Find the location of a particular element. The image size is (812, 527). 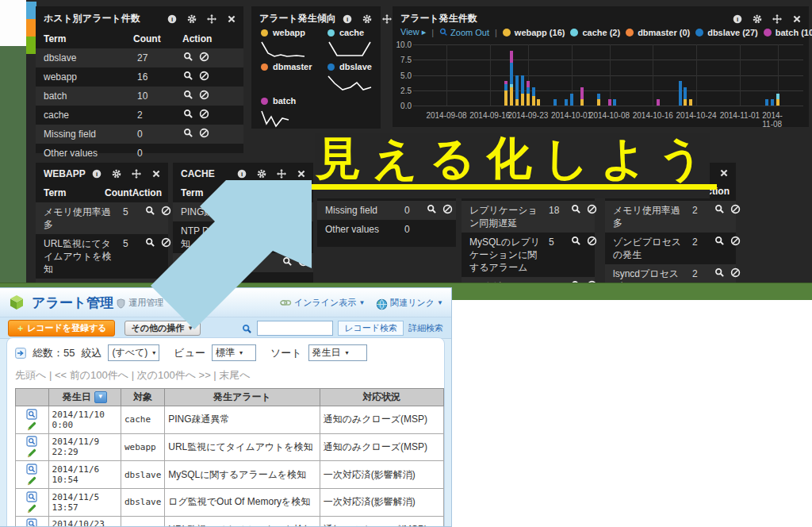

globe-link: 関連リンク▼ is located at coordinates (409, 303).